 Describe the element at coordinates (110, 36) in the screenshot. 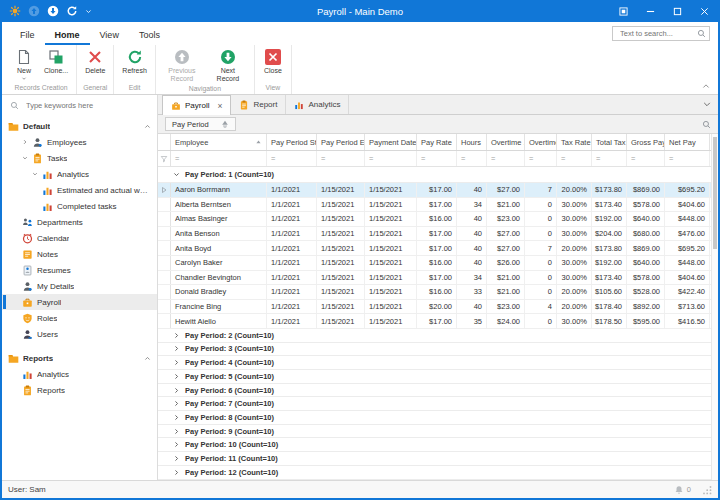

I see `ribbon-tab-view: View` at that location.